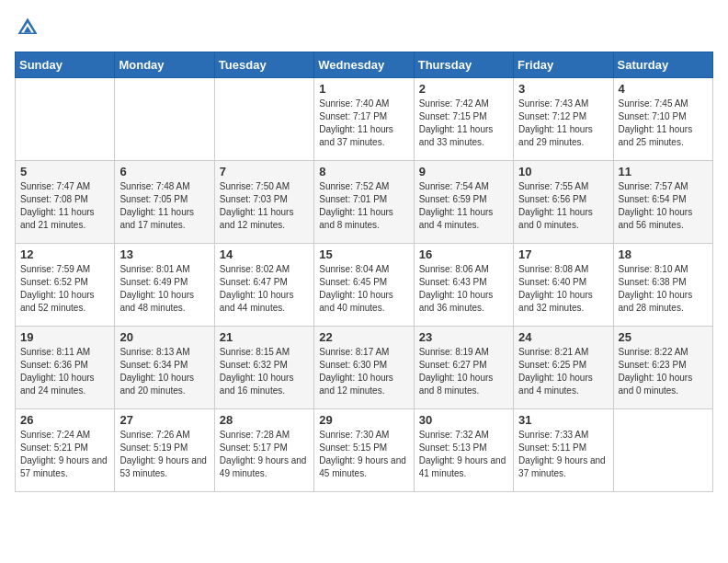 The image size is (728, 563). I want to click on calendar-day-cell: 14 Sunrise: 8:02 AMSunset: 6:47 PMDaylig…, so click(264, 285).